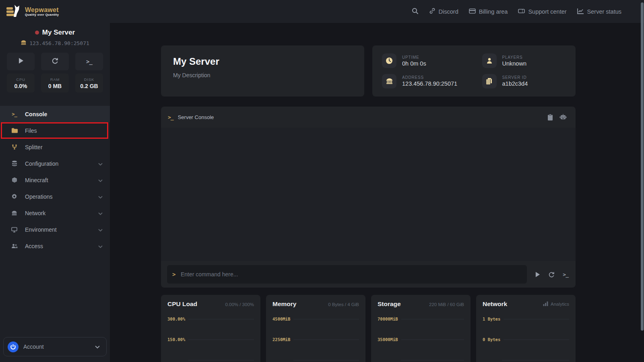 The image size is (644, 362). What do you see at coordinates (55, 163) in the screenshot?
I see `sidebar-item-configuration: Configuration` at bounding box center [55, 163].